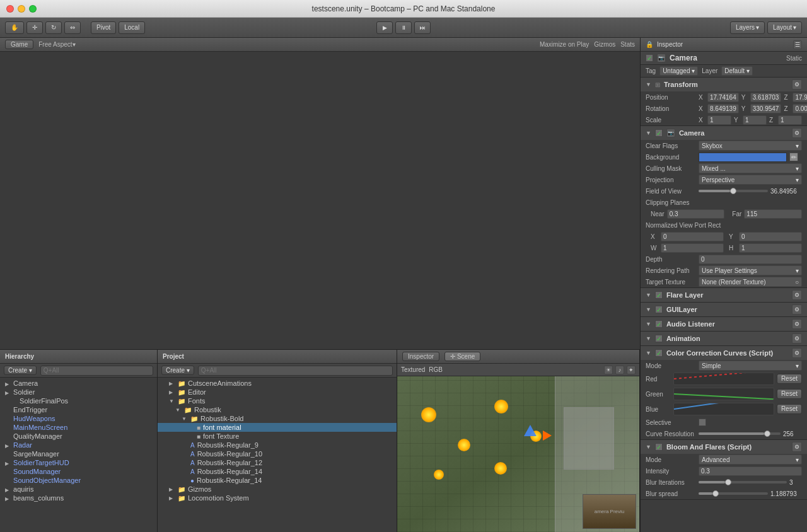  I want to click on list-item: ▶ Radar, so click(78, 445).